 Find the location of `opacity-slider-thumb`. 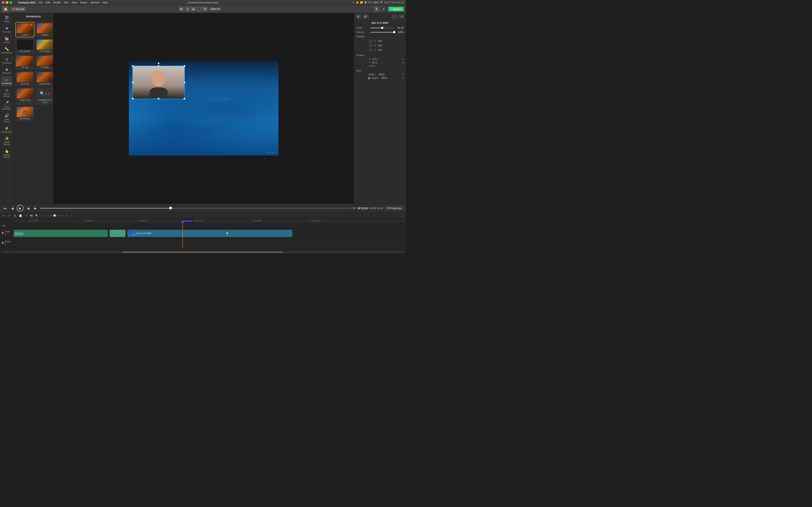

opacity-slider-thumb is located at coordinates (394, 32).